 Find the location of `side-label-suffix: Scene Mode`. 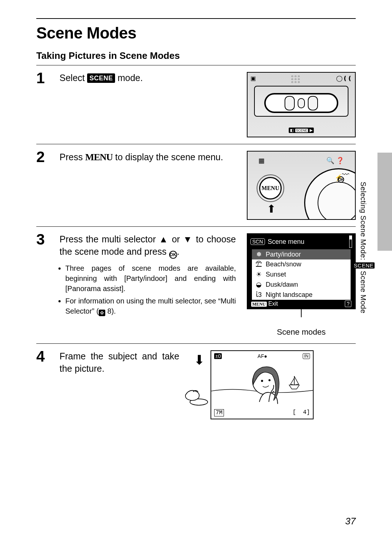

side-label-suffix: Scene Mode is located at coordinates (363, 291).